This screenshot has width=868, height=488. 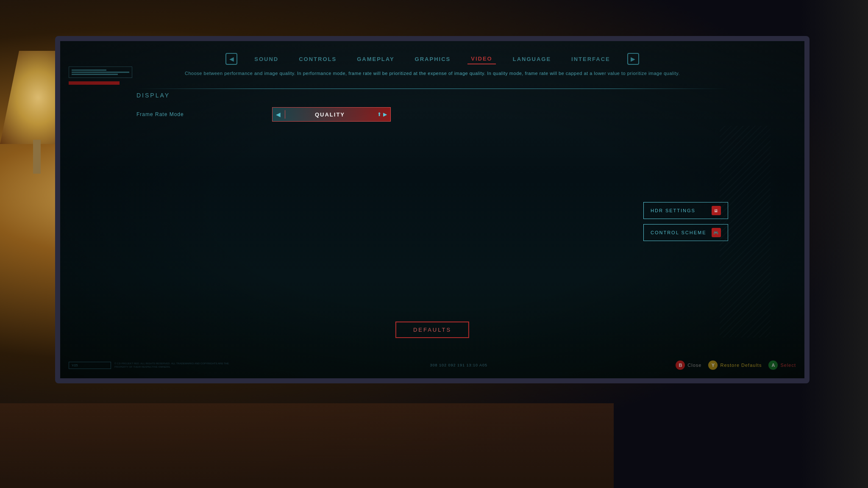 What do you see at coordinates (231, 59) in the screenshot?
I see `nav-icon-left: ◀` at bounding box center [231, 59].